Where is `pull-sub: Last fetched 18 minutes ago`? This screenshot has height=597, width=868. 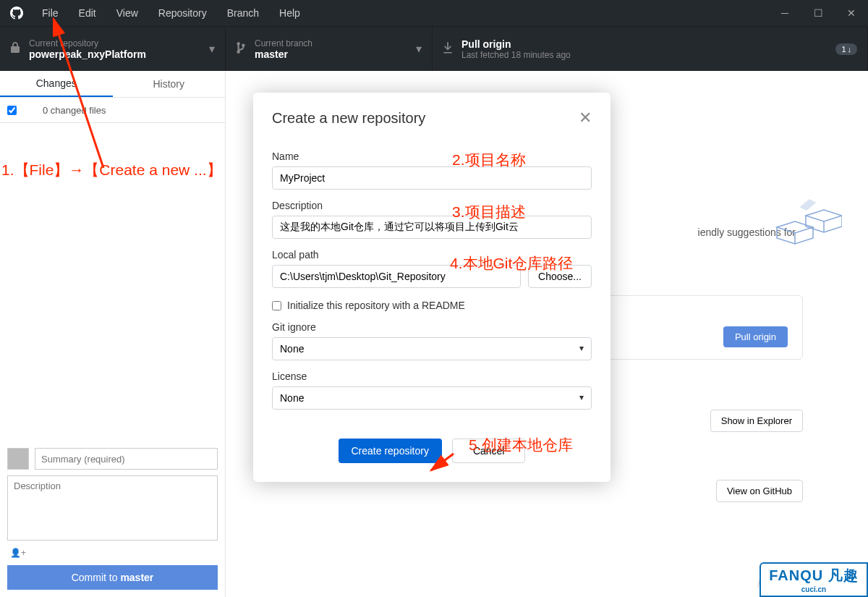 pull-sub: Last fetched 18 minutes ago is located at coordinates (516, 55).